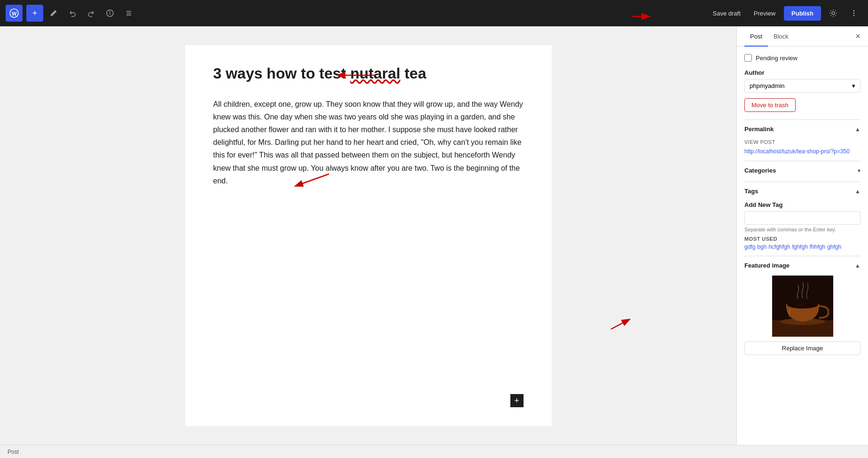 Image resolution: width=868 pixels, height=458 pixels. Describe the element at coordinates (803, 192) in the screenshot. I see `tags-header: Tags ▲` at that location.